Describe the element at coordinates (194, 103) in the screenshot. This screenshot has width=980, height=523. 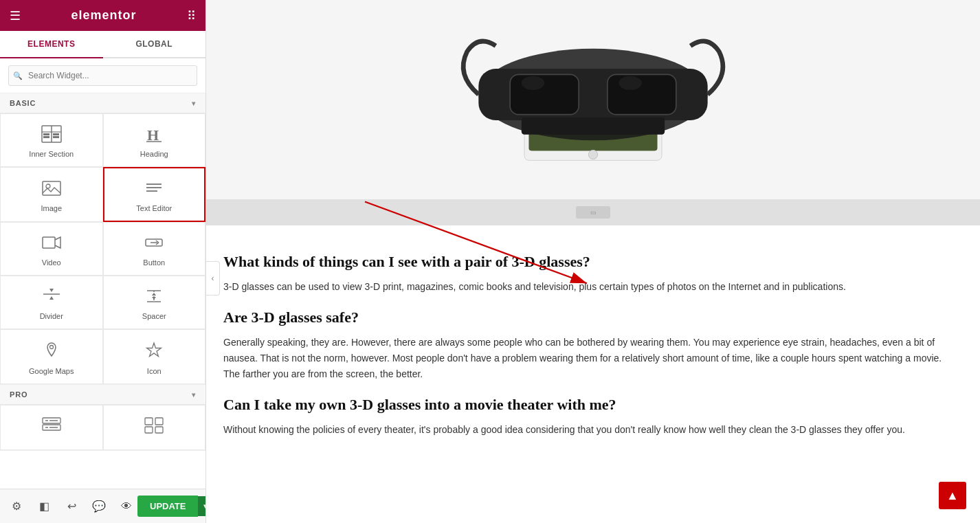
I see `chevron-down-icon: ▾` at that location.